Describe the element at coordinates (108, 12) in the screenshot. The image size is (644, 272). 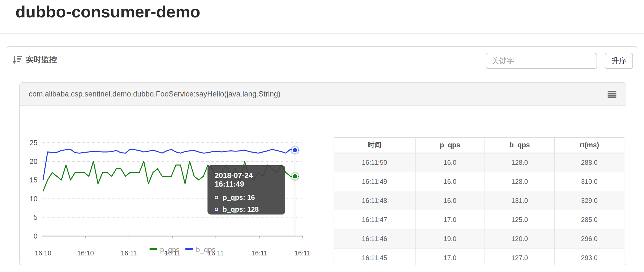
I see `page-title: dubbo-consumer-demo` at that location.